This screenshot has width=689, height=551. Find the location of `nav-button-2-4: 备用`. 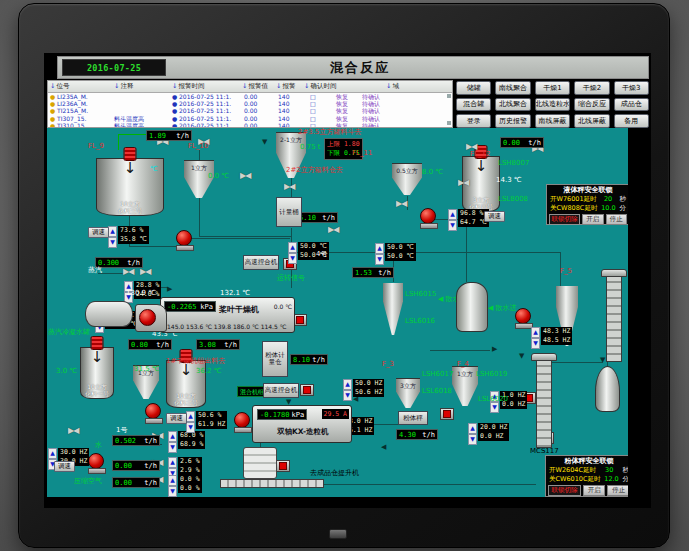

nav-button-2-4: 备用 is located at coordinates (632, 121).